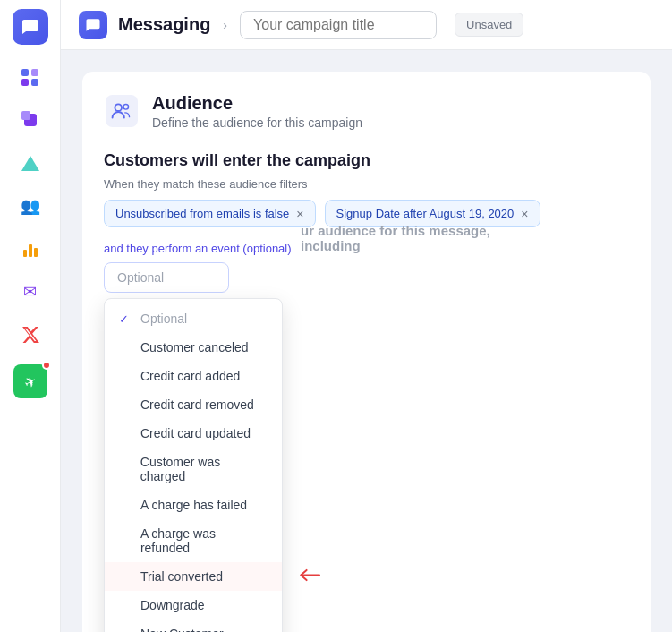 The image size is (672, 632). What do you see at coordinates (193, 433) in the screenshot?
I see `dropdown-item-cc-updated: ✓ Credit card updated` at bounding box center [193, 433].